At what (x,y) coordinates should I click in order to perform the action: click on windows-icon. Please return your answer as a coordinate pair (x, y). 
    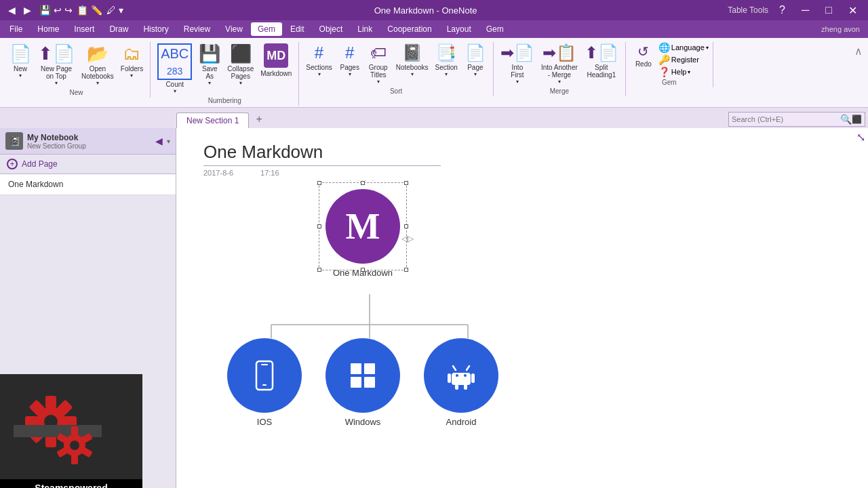
    Looking at the image, I should click on (363, 375).